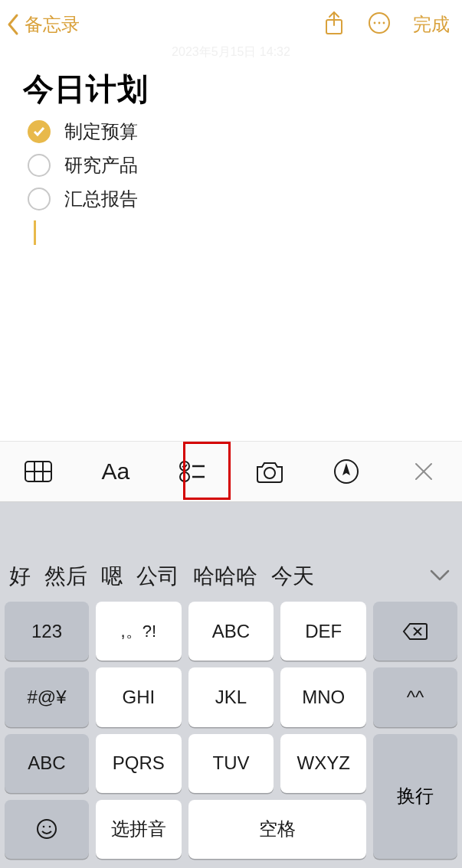 The height and width of the screenshot is (868, 462). I want to click on checklist-button, so click(193, 472).